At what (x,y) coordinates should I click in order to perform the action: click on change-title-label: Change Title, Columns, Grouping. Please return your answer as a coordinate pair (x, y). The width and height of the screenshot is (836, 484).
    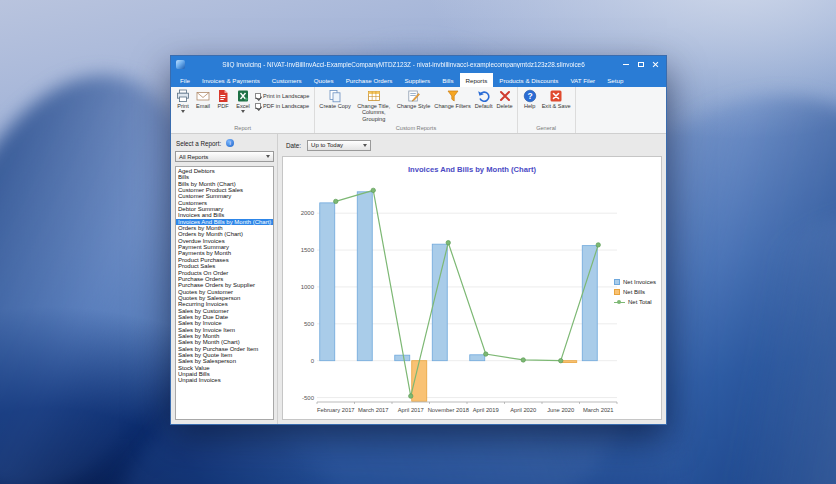
    Looking at the image, I should click on (374, 112).